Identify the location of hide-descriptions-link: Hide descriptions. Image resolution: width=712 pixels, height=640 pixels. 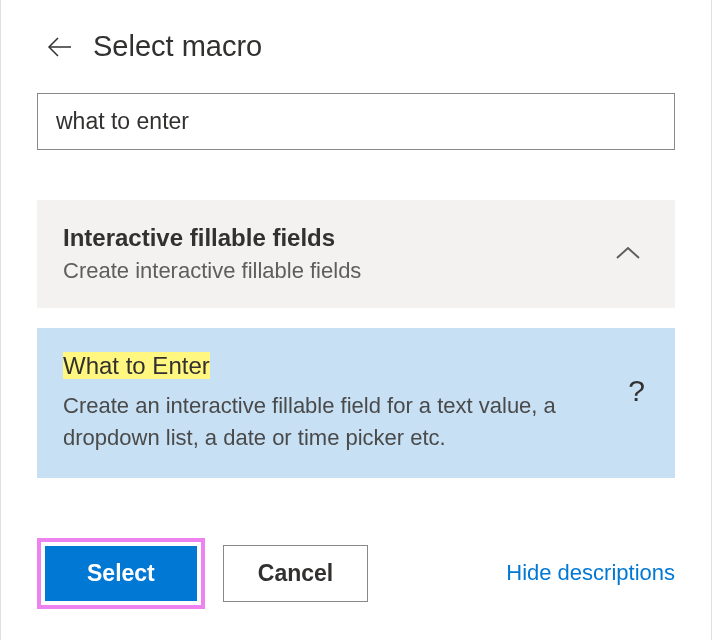
(590, 573).